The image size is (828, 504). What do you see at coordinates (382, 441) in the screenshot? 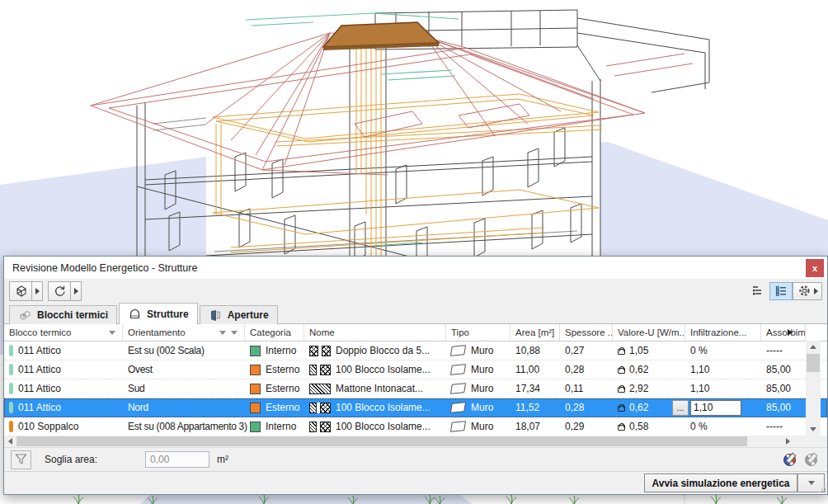
I see `horizontal-scroll-thumb` at bounding box center [382, 441].